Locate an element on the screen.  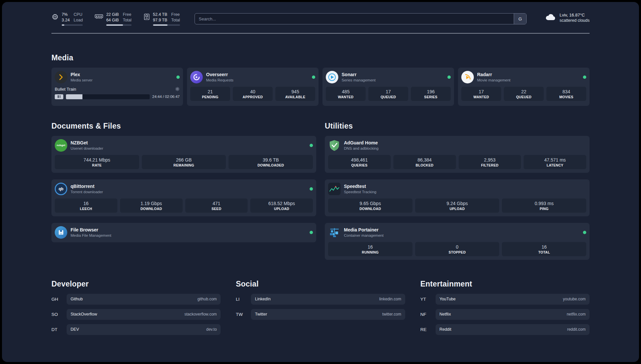
stat-box: 86,384 BLOCKED is located at coordinates (425, 162).